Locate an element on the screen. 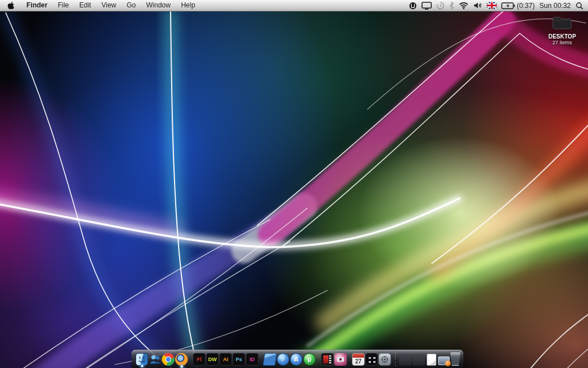 The height and width of the screenshot is (368, 588). input-language-flag-icon is located at coordinates (492, 6).